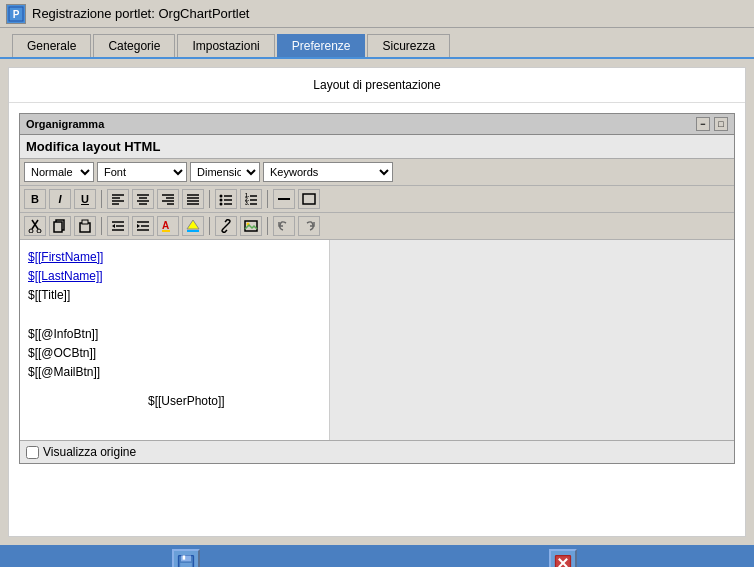 The height and width of the screenshot is (567, 754). What do you see at coordinates (322, 46) in the screenshot?
I see `tab-preferenze: Preferenze` at bounding box center [322, 46].